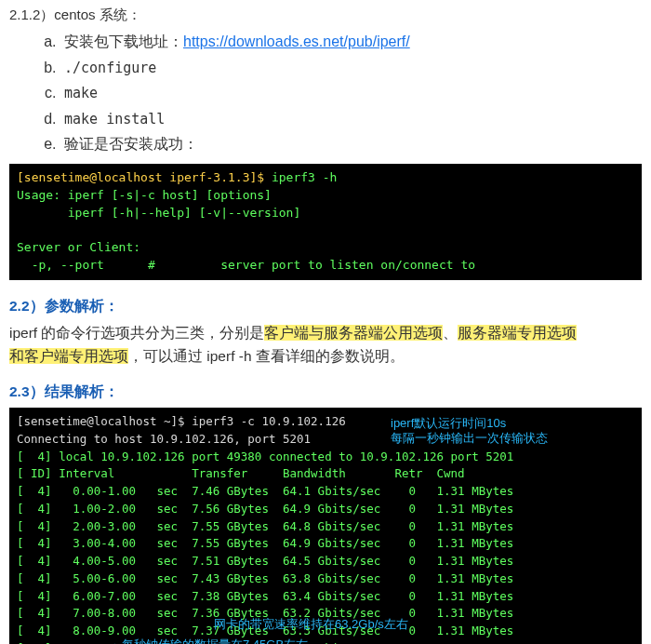 The width and height of the screenshot is (651, 644). I want to click on hl-client: 客户端专用选项, so click(76, 356).